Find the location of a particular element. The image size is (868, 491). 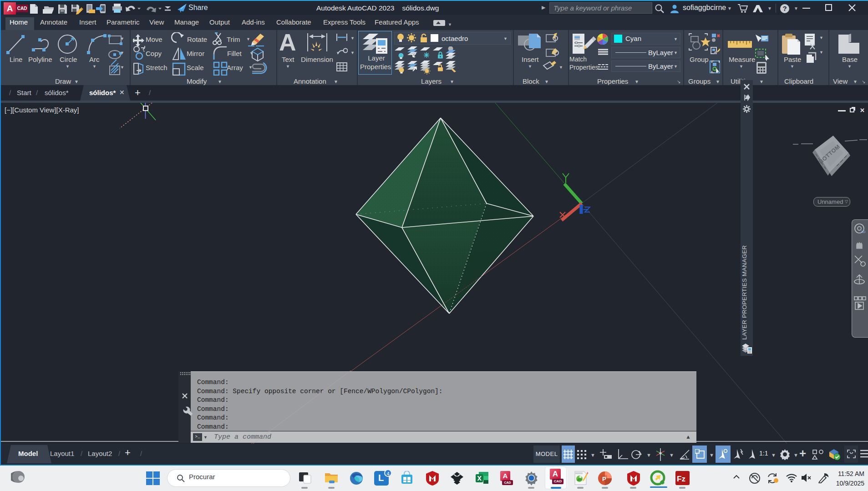

svg-text: Fz is located at coordinates (681, 479).